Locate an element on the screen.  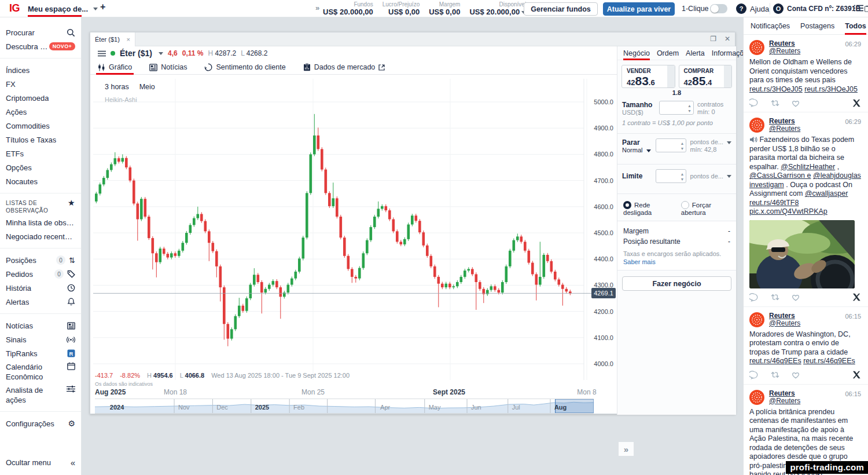
tweet-link: @leahjdouglas is located at coordinates (837, 176).